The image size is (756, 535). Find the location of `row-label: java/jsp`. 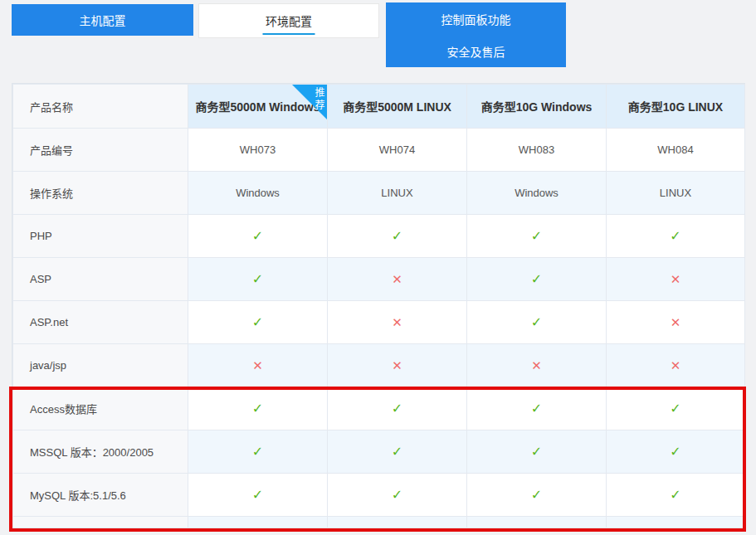

row-label: java/jsp is located at coordinates (101, 366).